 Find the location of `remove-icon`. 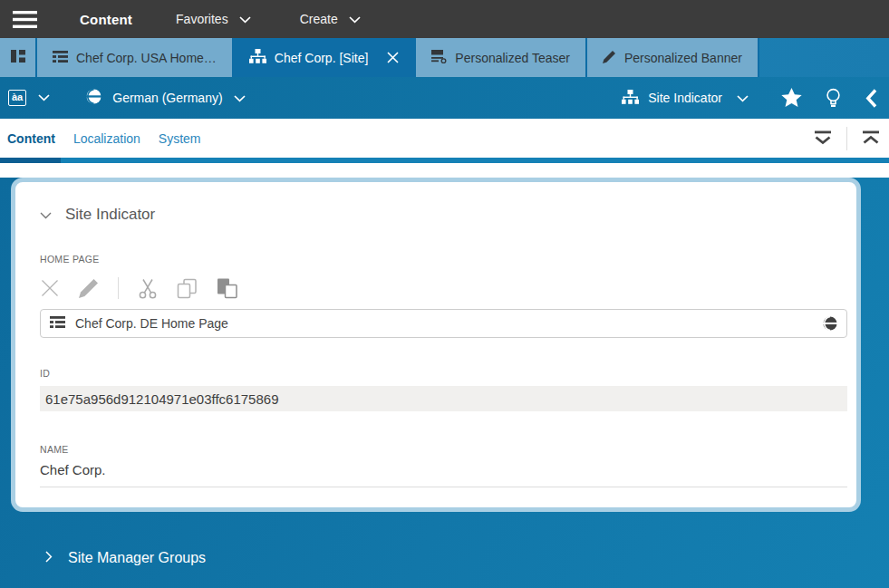

remove-icon is located at coordinates (50, 288).